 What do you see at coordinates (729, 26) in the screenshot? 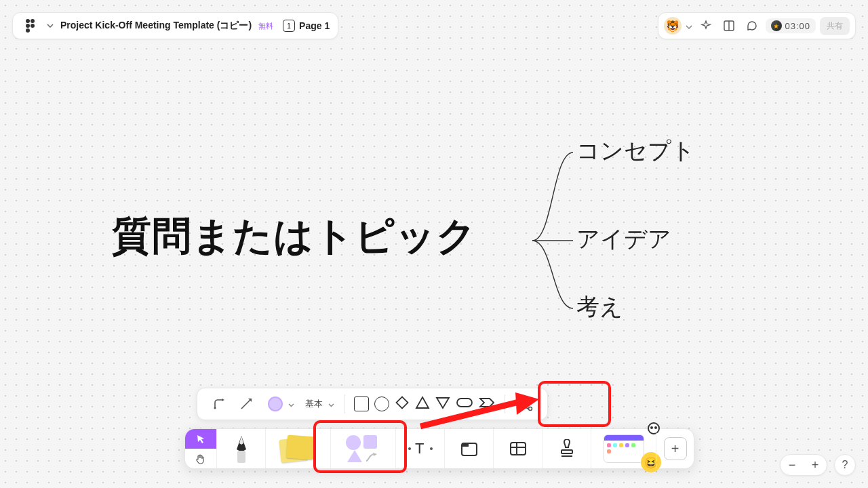
I see `layout-grid-icon` at bounding box center [729, 26].